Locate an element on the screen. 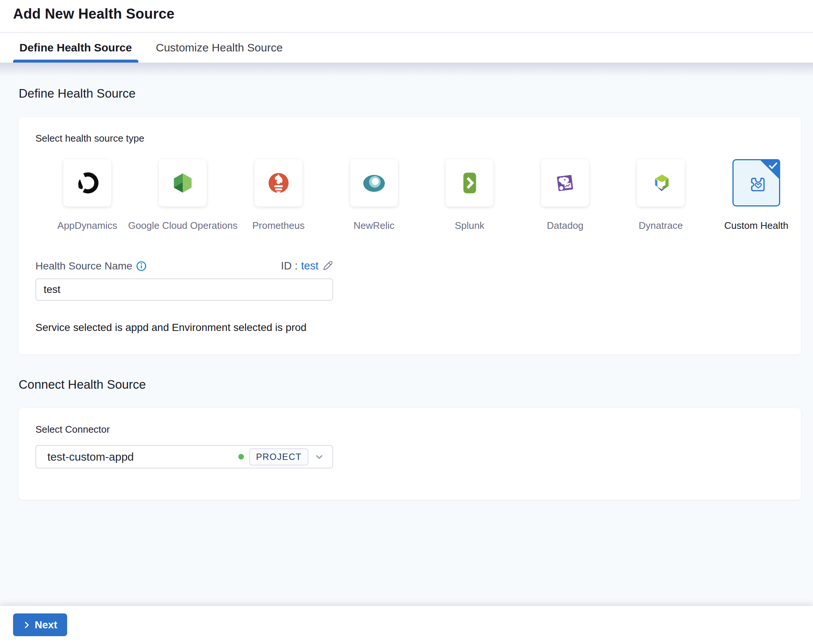 This screenshot has width=813, height=644. dynatrace-icon is located at coordinates (661, 183).